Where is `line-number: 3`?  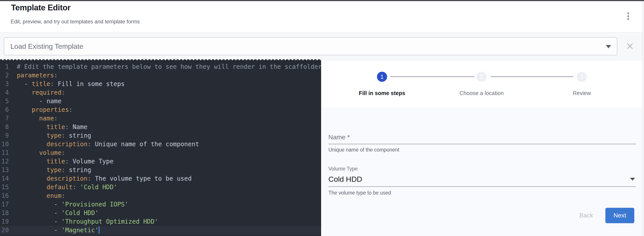 line-number: 3 is located at coordinates (4, 84).